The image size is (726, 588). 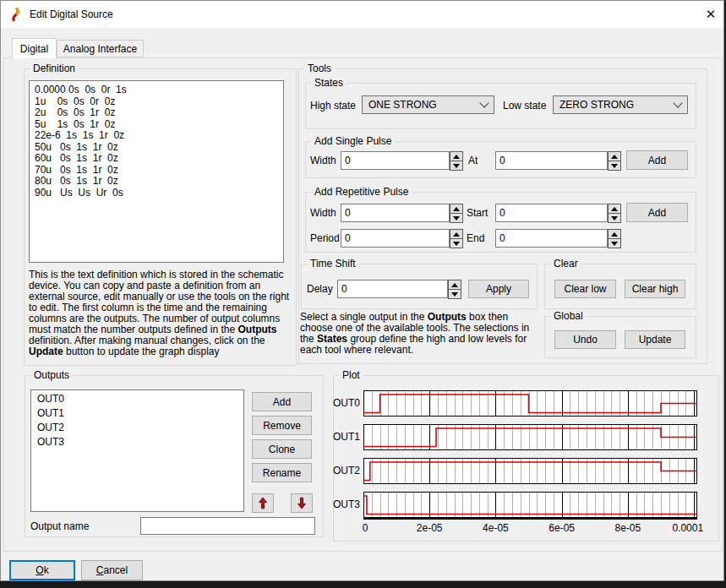 I want to click on bold-text: Update, so click(x=46, y=351).